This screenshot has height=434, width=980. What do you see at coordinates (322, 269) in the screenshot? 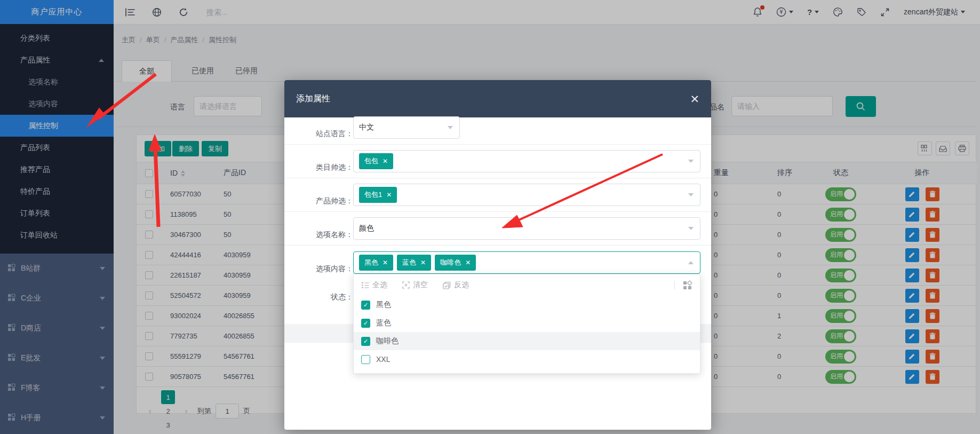
I see `option-content-label: 选项内容：` at bounding box center [322, 269].